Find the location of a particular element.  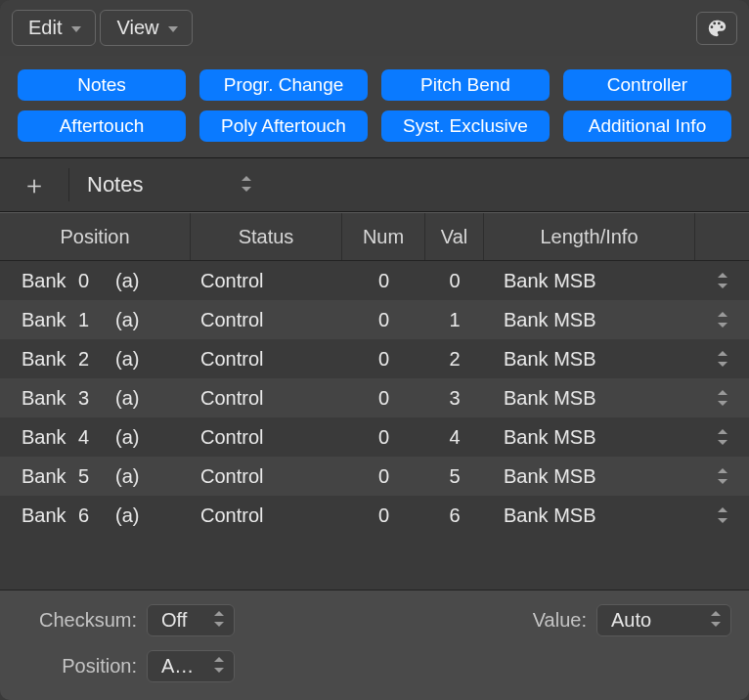

table-row: Bank3(a)Control03Bank MSB is located at coordinates (374, 398).